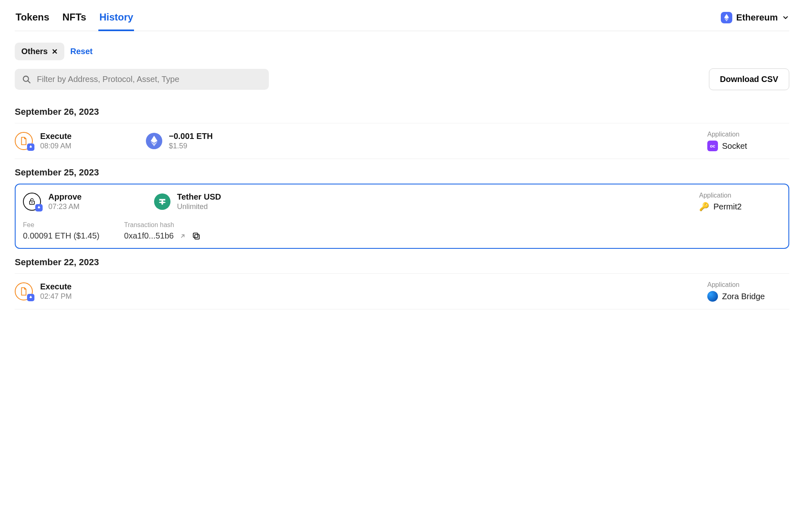 The width and height of the screenshot is (804, 532). Describe the element at coordinates (65, 197) in the screenshot. I see `tx-title: Approve` at that location.